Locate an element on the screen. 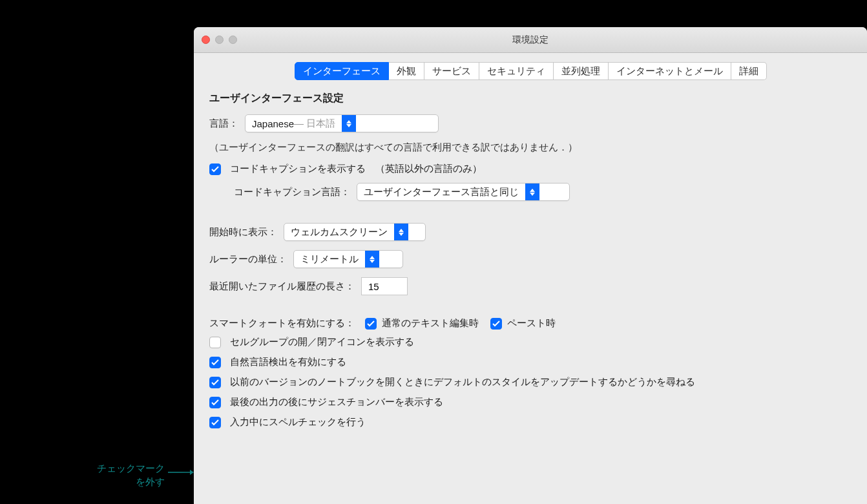 The width and height of the screenshot is (867, 504). translation-note: （ユーザインターフェースの翻訳はすべての言語で利用できる訳ではありません．） is located at coordinates (530, 147).